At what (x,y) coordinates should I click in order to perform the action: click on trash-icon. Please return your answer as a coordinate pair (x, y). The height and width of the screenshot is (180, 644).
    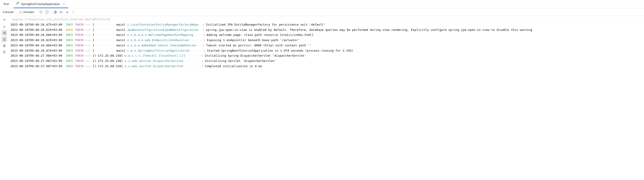
    Looking at the image, I should click on (4, 52).